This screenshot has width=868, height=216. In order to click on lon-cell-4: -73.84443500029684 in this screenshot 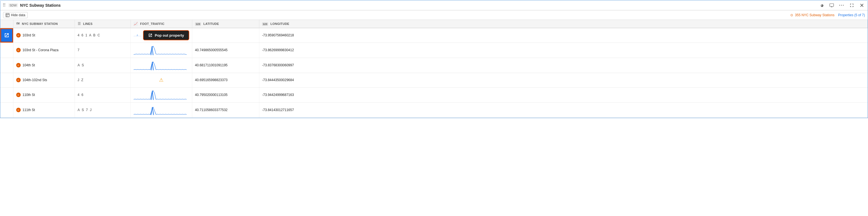, I will do `click(563, 80)`.